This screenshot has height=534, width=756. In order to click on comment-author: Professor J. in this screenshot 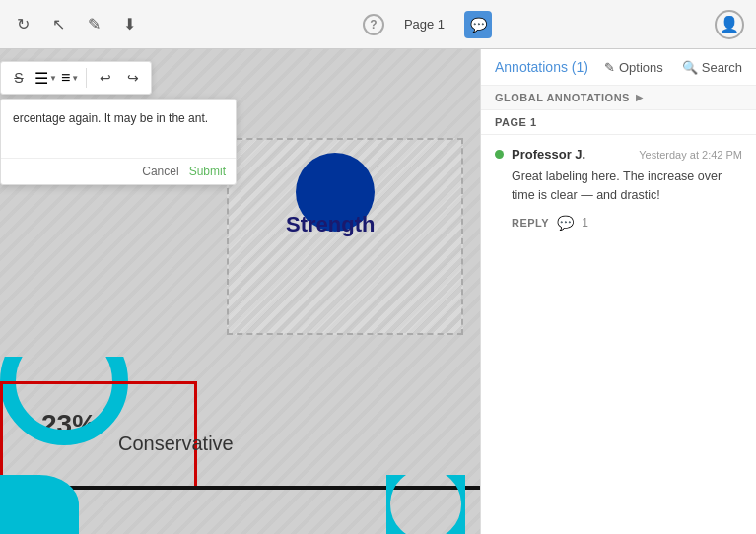, I will do `click(548, 154)`.